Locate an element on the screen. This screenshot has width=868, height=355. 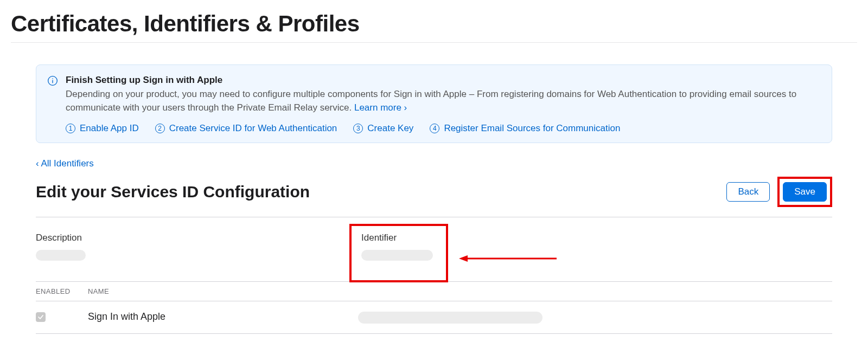
col-enabled-label: Enabled is located at coordinates (62, 292).